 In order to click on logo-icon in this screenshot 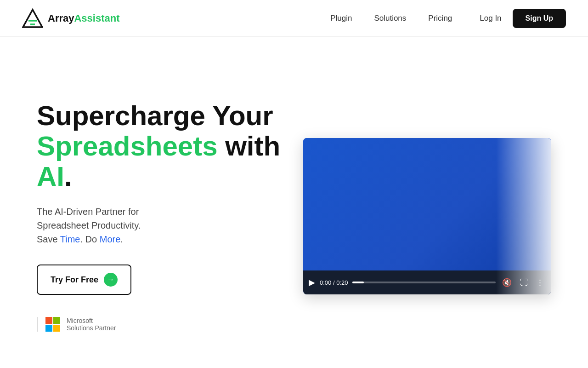, I will do `click(33, 18)`.